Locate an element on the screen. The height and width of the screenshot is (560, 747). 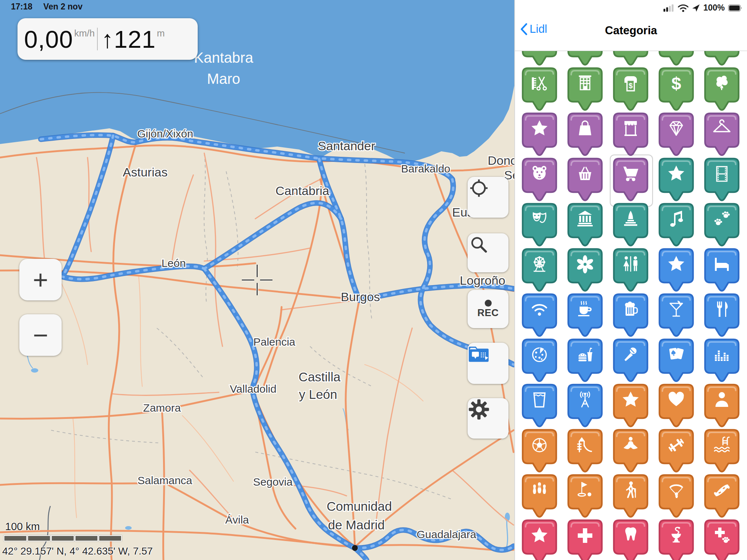
gear-icon is located at coordinates (479, 409).